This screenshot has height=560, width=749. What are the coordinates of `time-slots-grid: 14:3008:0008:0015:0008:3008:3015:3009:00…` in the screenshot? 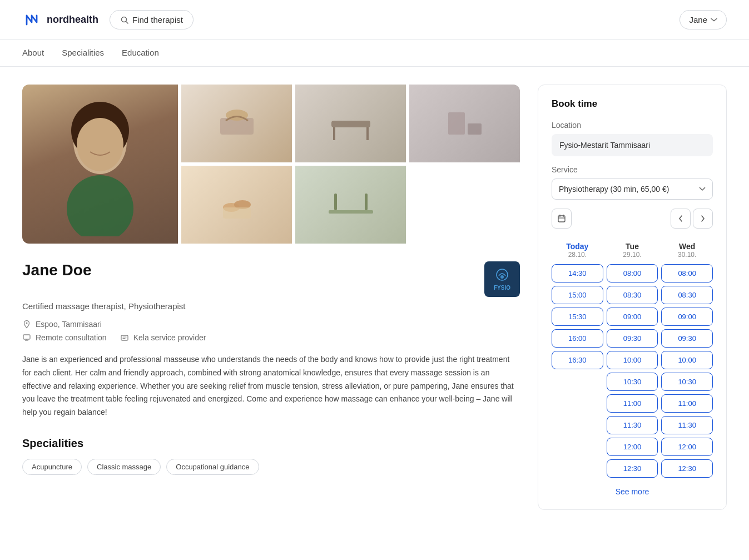 It's located at (632, 371).